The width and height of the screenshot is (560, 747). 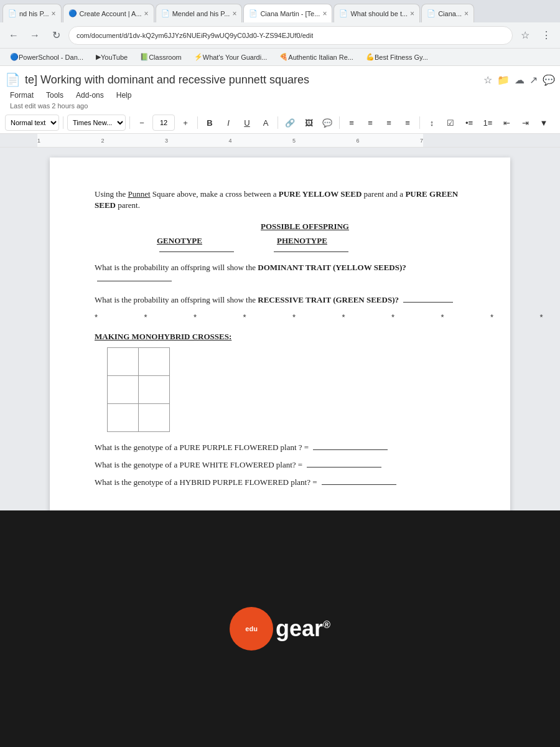 I want to click on menu-tools: Tools, so click(x=55, y=95).